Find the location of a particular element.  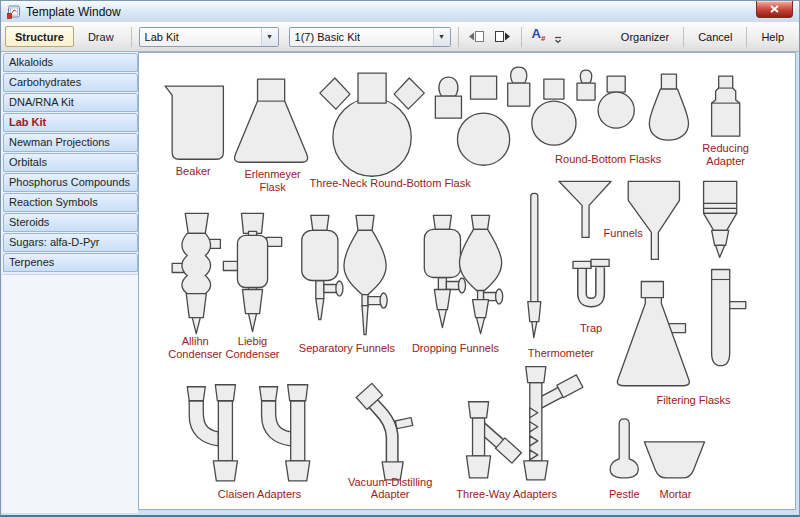

label-thermometer: Thermometer is located at coordinates (562, 353).